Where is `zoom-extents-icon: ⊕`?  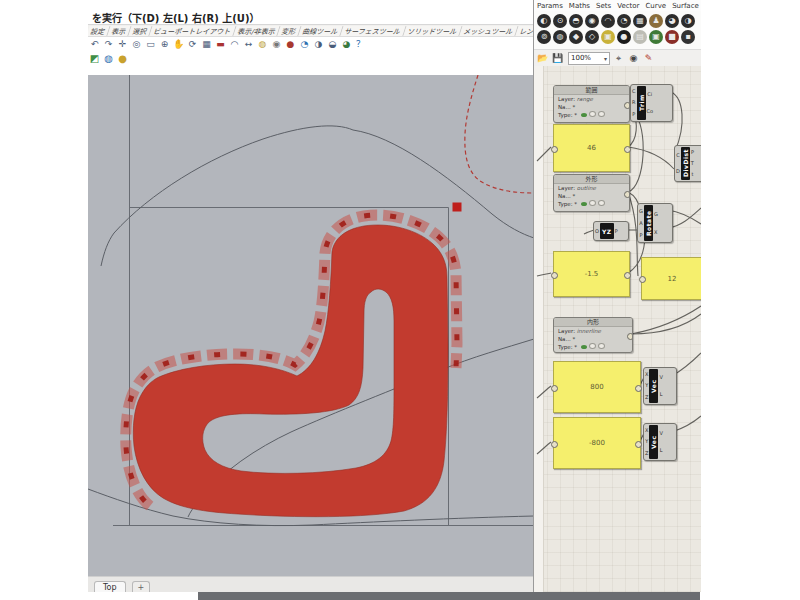 zoom-extents-icon: ⊕ is located at coordinates (164, 44).